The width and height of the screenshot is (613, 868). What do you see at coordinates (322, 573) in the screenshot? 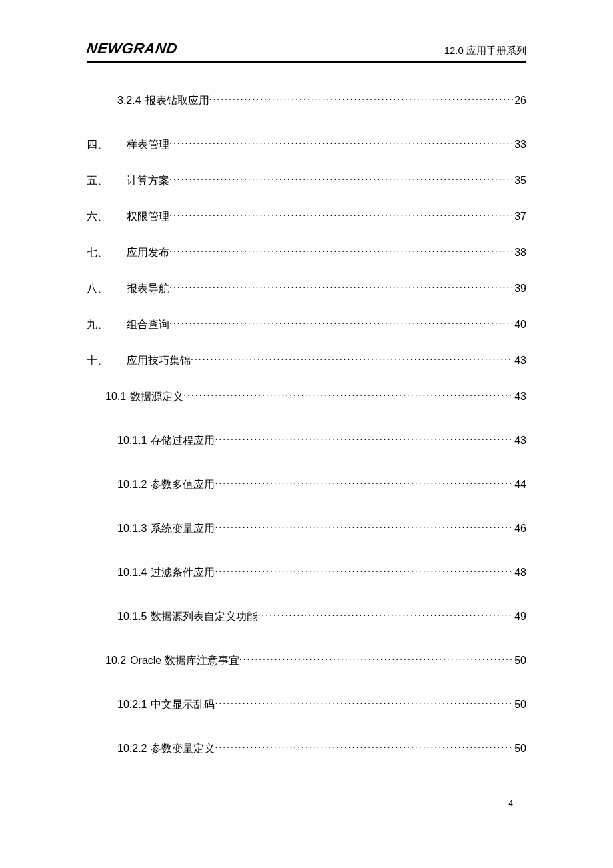
I see `toc-entry: 10.1.4过滤条件应用48` at bounding box center [322, 573].